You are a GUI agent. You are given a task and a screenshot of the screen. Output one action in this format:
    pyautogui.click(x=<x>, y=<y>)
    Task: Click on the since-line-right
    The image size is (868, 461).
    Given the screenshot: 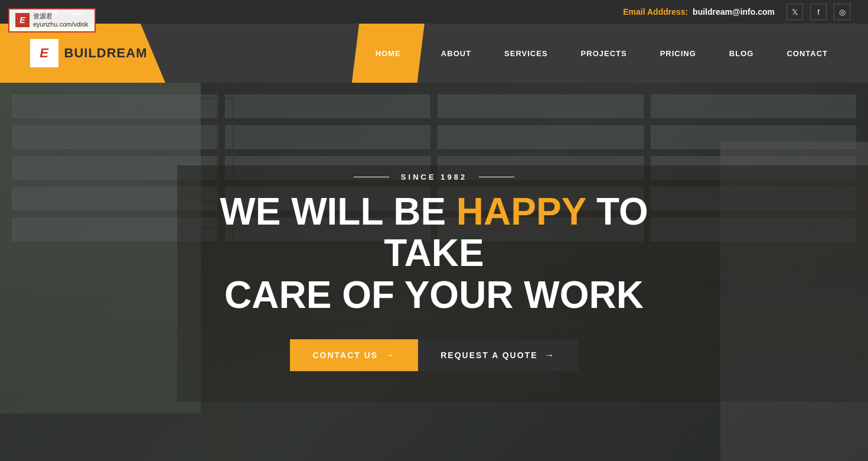 What is the action you would take?
    pyautogui.click(x=497, y=177)
    